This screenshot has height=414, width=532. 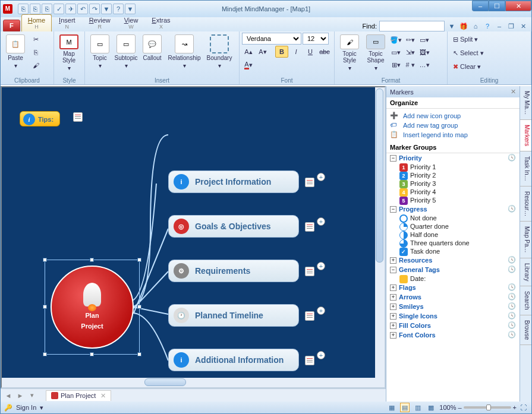 I want to click on zoom-out-button: –, so click(x=459, y=407).